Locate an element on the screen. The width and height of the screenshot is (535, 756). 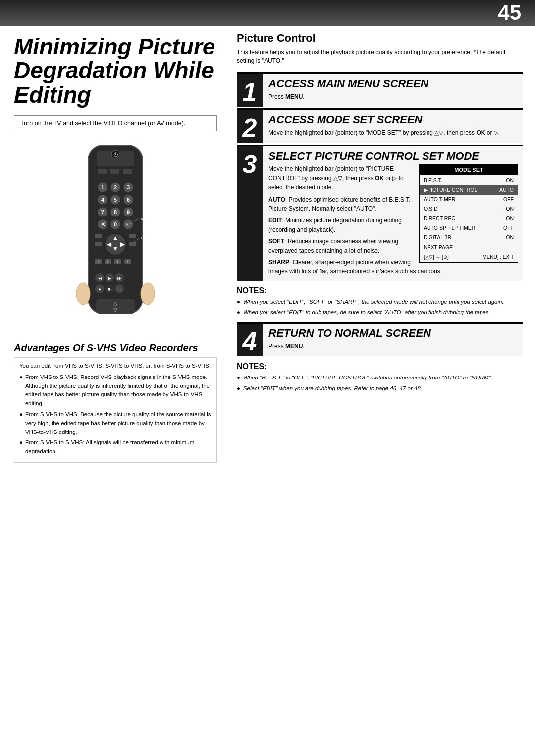
mode-set-row-autotimer: AUTO TIMER OFF is located at coordinates (469, 199).